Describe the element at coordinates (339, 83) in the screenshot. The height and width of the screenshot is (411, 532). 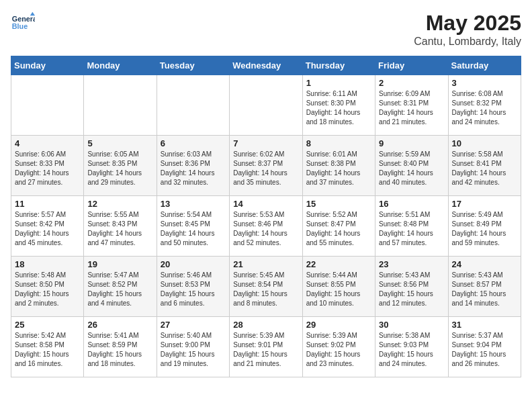
I see `day-number: 1` at that location.